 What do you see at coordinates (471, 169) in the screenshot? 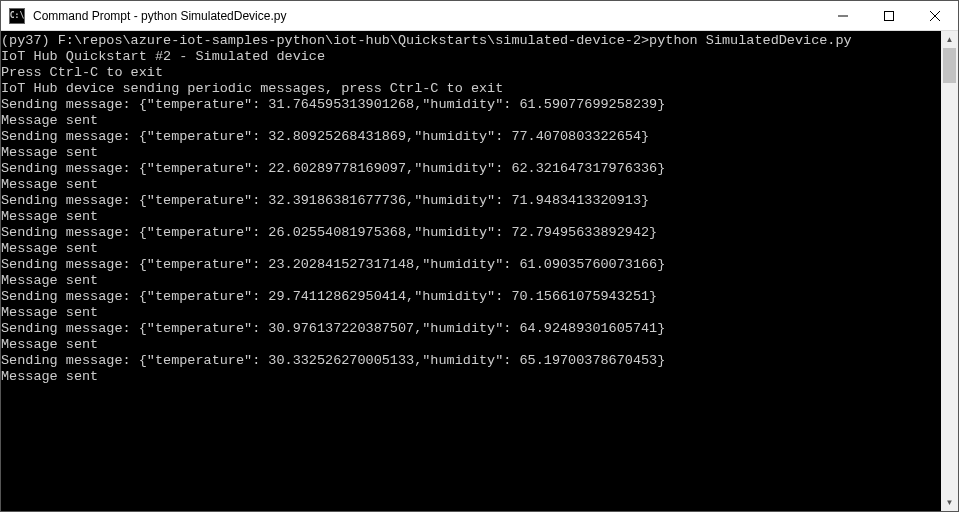
I see `terminal-line: Sending message: {"temperature": 22.6028…` at bounding box center [471, 169].